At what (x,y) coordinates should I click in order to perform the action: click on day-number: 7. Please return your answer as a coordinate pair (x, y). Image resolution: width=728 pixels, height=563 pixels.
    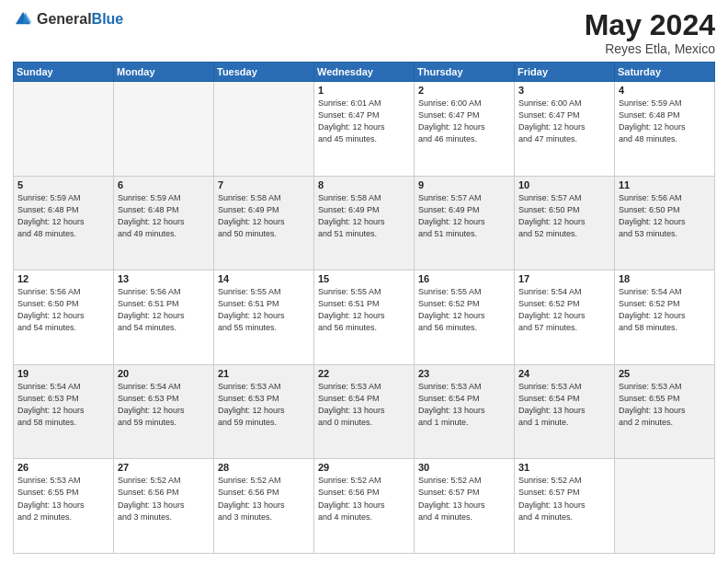
    Looking at the image, I should click on (264, 185).